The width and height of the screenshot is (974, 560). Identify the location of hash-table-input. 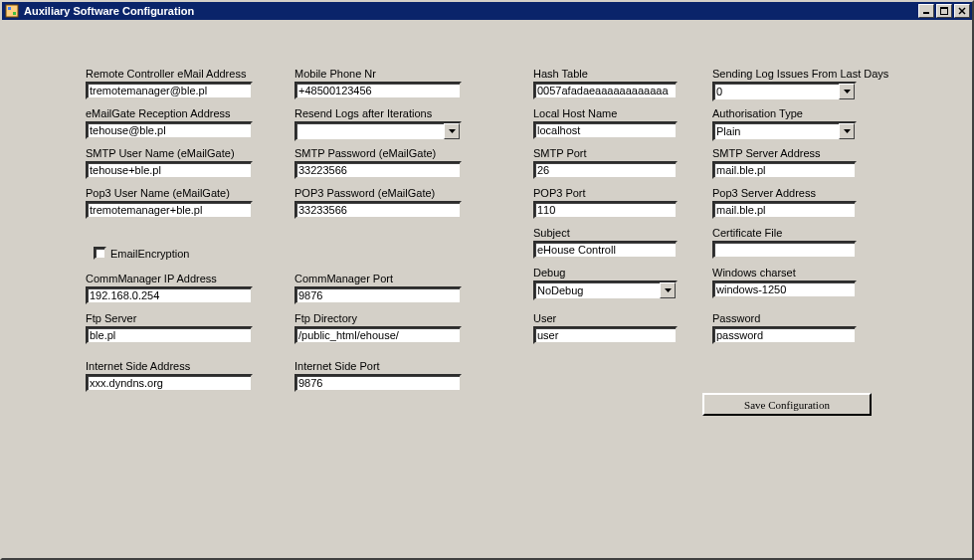
(605, 91).